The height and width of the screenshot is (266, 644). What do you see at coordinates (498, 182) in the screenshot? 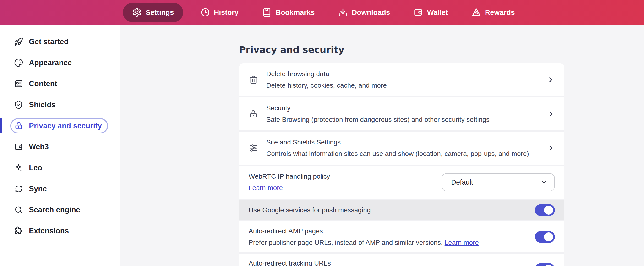
I see `webrtc-policy-select: Default` at bounding box center [498, 182].